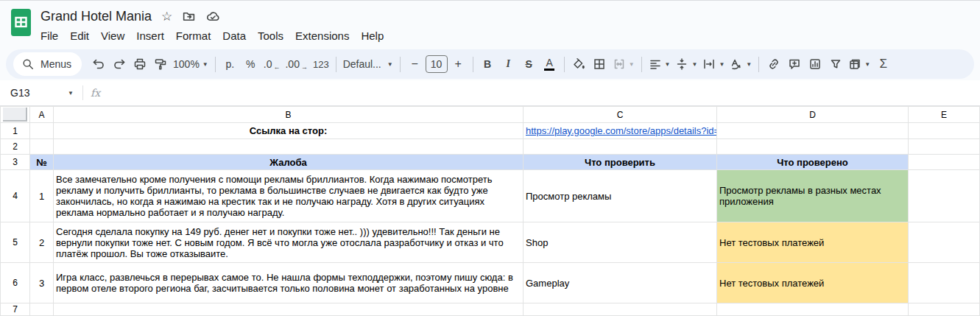 The width and height of the screenshot is (980, 316). I want to click on italic-button: I, so click(508, 64).